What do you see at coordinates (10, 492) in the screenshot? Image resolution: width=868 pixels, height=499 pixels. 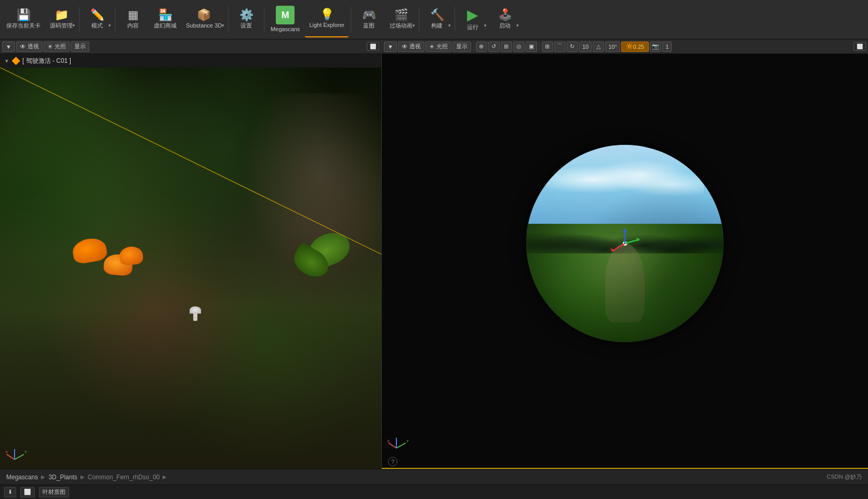 I see `status-btn-1: ⬇` at bounding box center [10, 492].